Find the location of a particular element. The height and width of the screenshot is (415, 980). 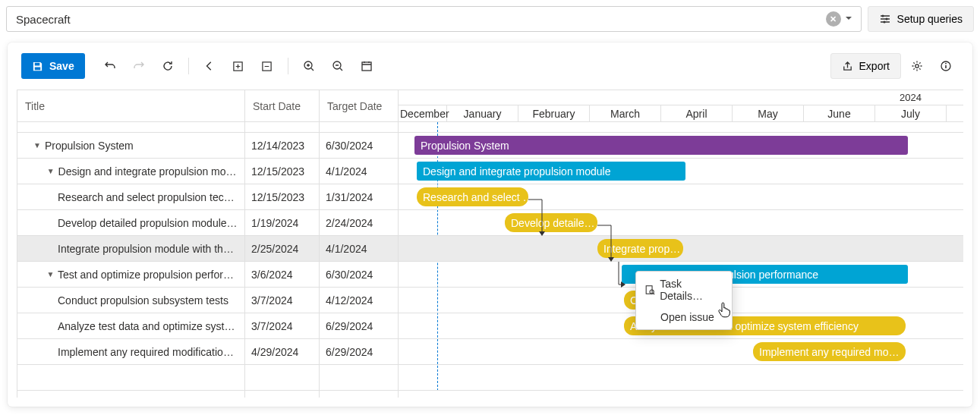

bar-research-select: Research and select … is located at coordinates (472, 197).